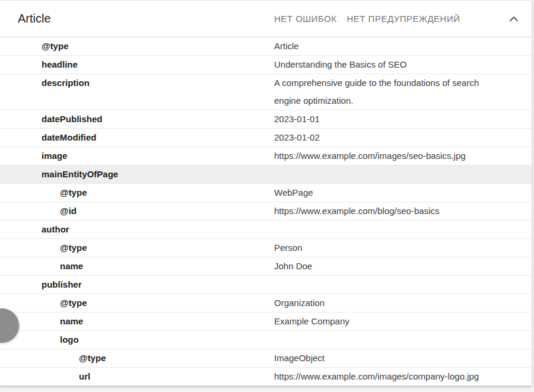 The height and width of the screenshot is (392, 534). What do you see at coordinates (403, 19) in the screenshot?
I see `no-warnings-badge: НЕТ ПРЕДУПРЕЖДЕНИЙ` at bounding box center [403, 19].